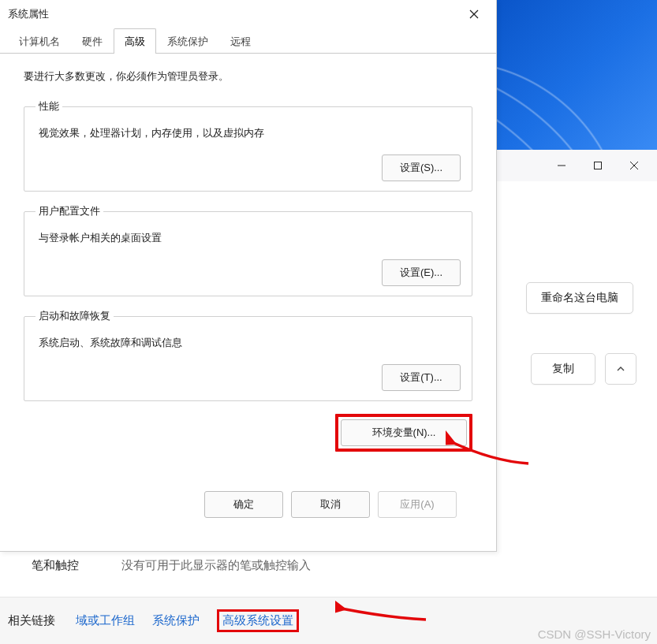 Image resolution: width=657 pixels, height=644 pixels. I want to click on tab-system-protection: 系统保护, so click(188, 41).